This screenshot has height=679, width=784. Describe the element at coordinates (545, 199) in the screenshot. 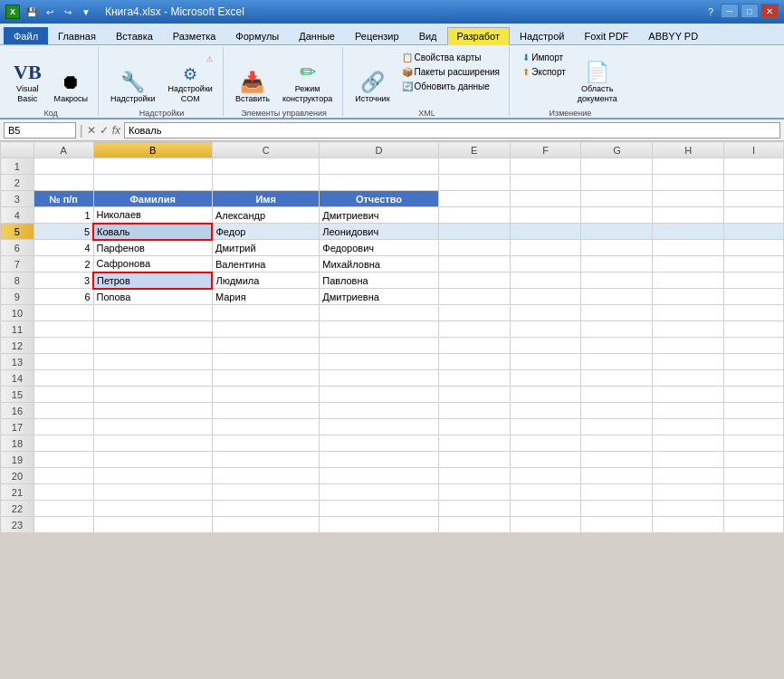

I see `cell-F3` at that location.